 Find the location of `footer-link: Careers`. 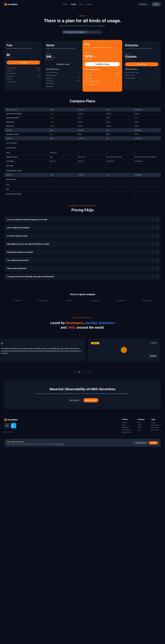

footer-link: Careers is located at coordinates (141, 428).